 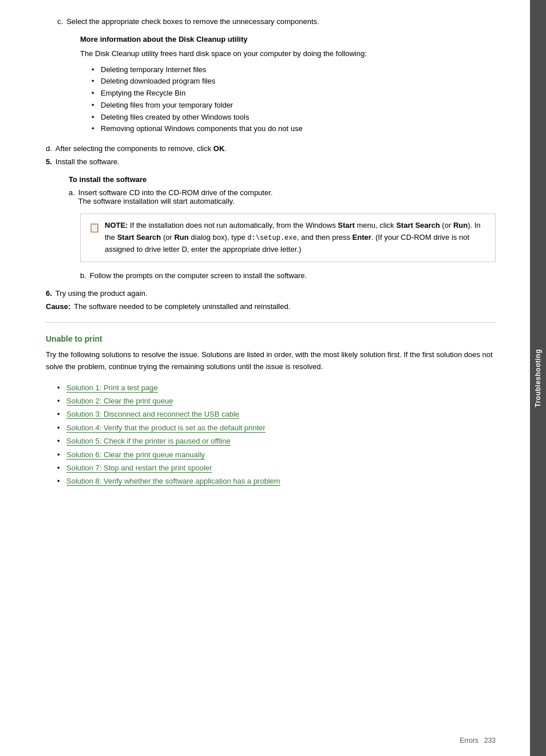 I want to click on step-d-label: d., so click(x=49, y=149).